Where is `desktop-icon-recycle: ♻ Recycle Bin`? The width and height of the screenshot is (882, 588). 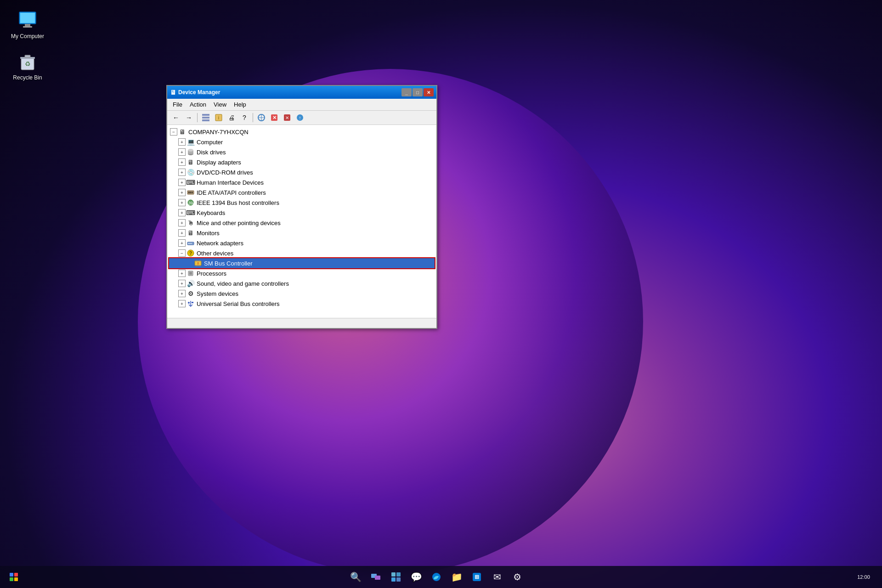
desktop-icon-recycle: ♻ Recycle Bin is located at coordinates (28, 66).